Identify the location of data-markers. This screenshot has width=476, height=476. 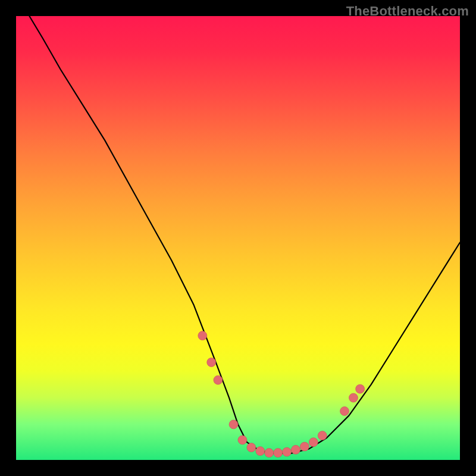
(281, 394).